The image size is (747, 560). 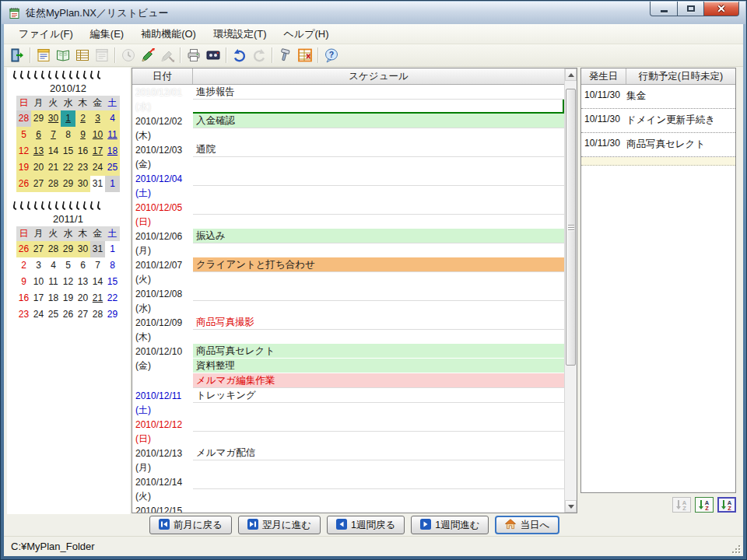 I want to click on calendar-day: 6, so click(x=39, y=135).